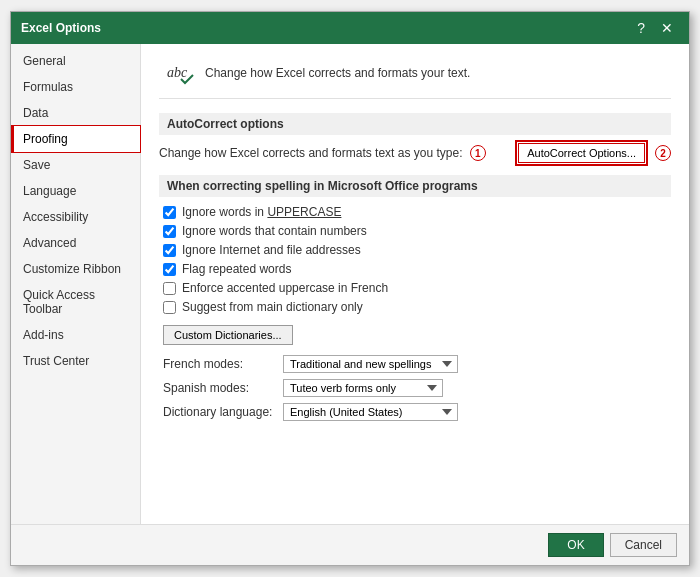 The height and width of the screenshot is (577, 700). I want to click on autocorrect-section-header: AutoCorrect options, so click(415, 124).